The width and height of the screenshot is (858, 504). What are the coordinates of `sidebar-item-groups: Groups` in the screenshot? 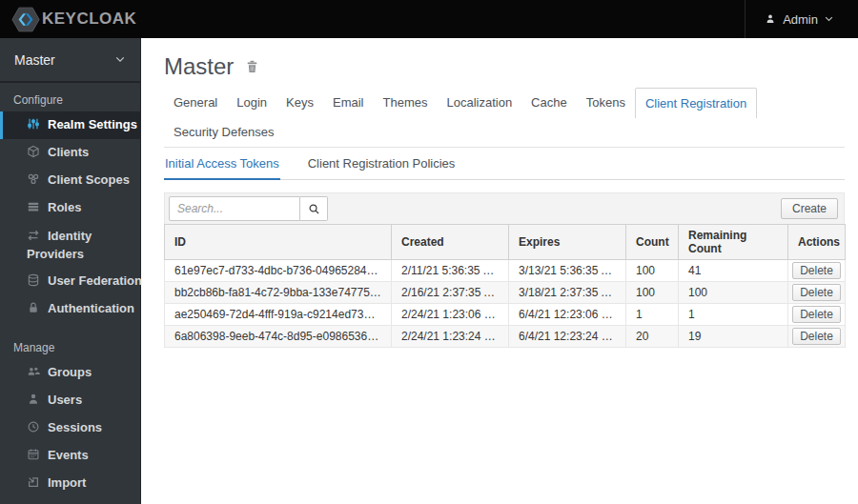 It's located at (71, 373).